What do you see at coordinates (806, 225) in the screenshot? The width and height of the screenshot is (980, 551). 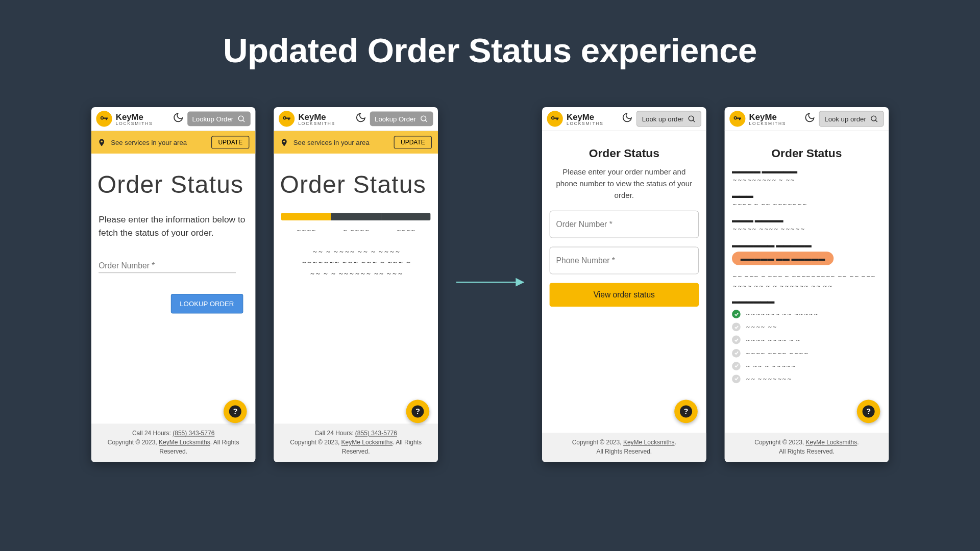 I see `result-section: ▬▬▬ ▬▬▬▬ ～～～～～ ～～～～ ～～～～～` at bounding box center [806, 225].